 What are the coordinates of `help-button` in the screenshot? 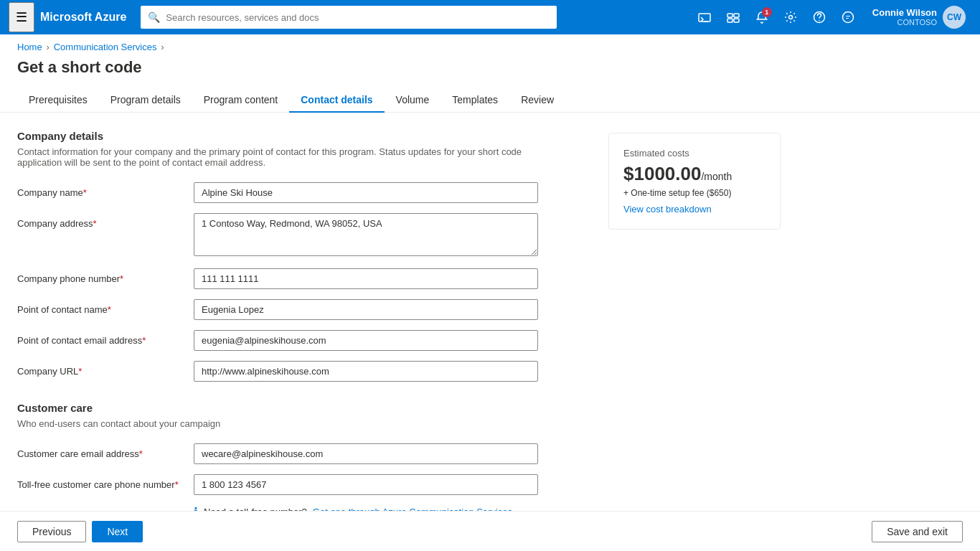 It's located at (819, 17).